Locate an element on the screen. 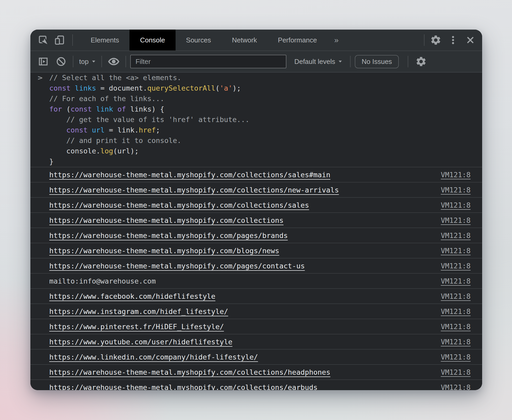 The image size is (512, 420). code-line: // get the value of its 'href' attribute… is located at coordinates (256, 120).